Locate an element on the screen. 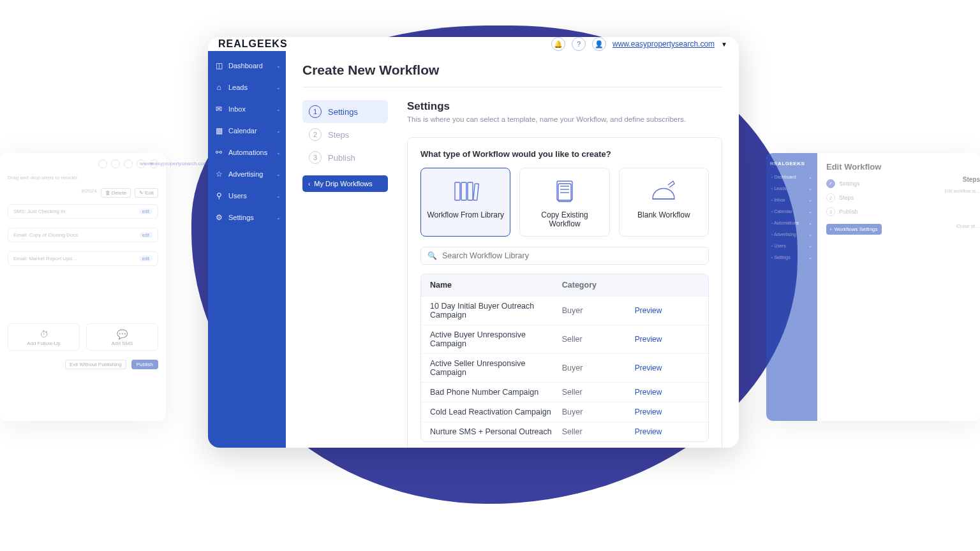  publish-button: Publish is located at coordinates (145, 365).